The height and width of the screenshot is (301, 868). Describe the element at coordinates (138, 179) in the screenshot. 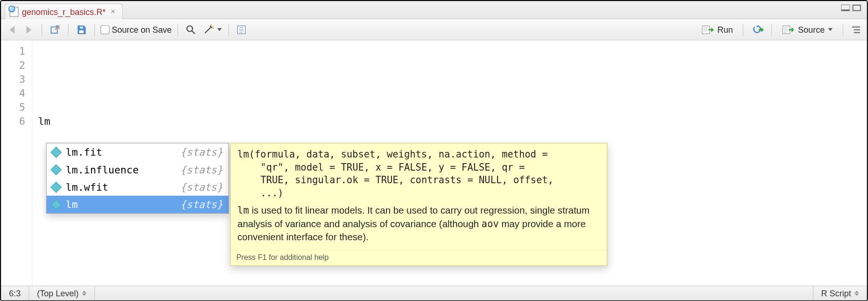

I see `autocomplete-list: lm.fit{stats}lm.influence{stats}lm.wfit{…` at that location.